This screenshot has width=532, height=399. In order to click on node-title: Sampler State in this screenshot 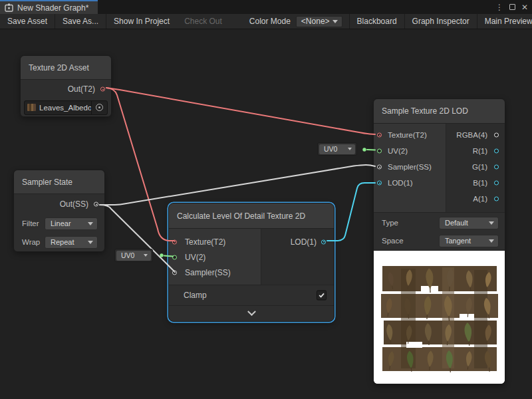, I will do `click(59, 182)`.